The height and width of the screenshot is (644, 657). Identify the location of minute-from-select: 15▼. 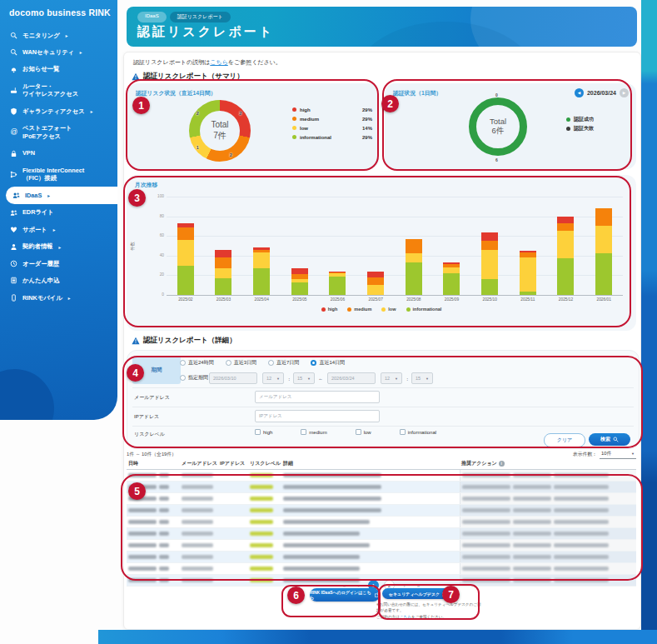
(304, 378).